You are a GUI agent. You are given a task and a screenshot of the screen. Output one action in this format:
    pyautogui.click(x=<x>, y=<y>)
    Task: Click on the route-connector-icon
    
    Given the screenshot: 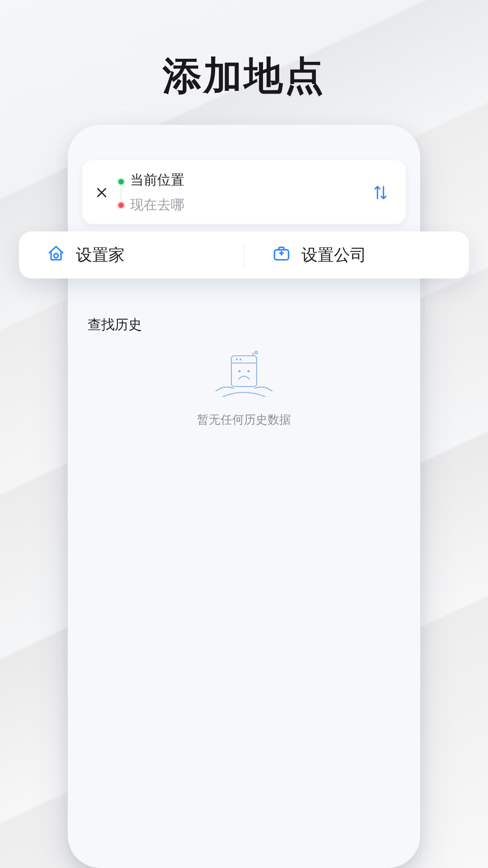 What is the action you would take?
    pyautogui.click(x=121, y=193)
    